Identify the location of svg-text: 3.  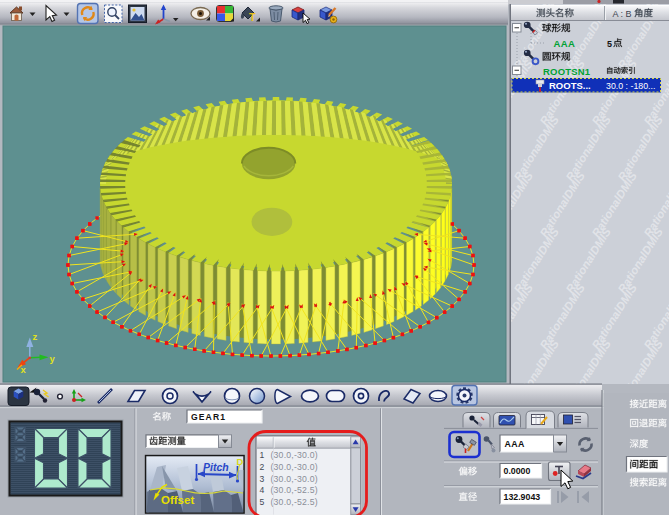
(262, 479).